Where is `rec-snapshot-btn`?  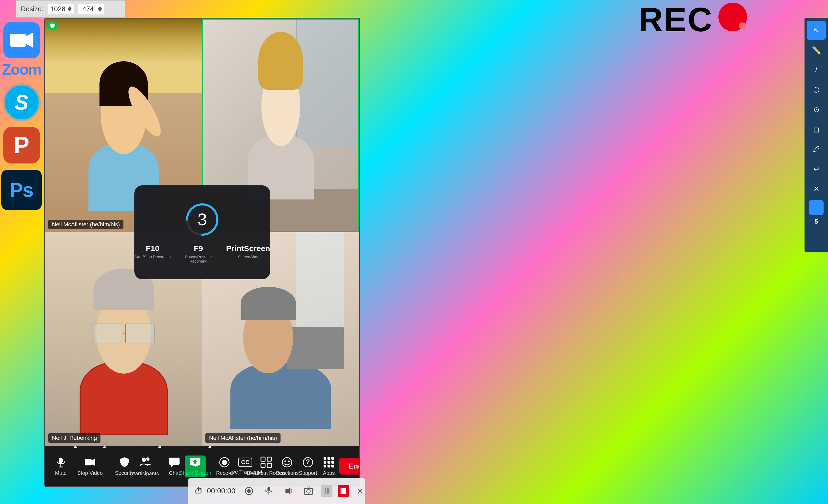 rec-snapshot-btn is located at coordinates (308, 491).